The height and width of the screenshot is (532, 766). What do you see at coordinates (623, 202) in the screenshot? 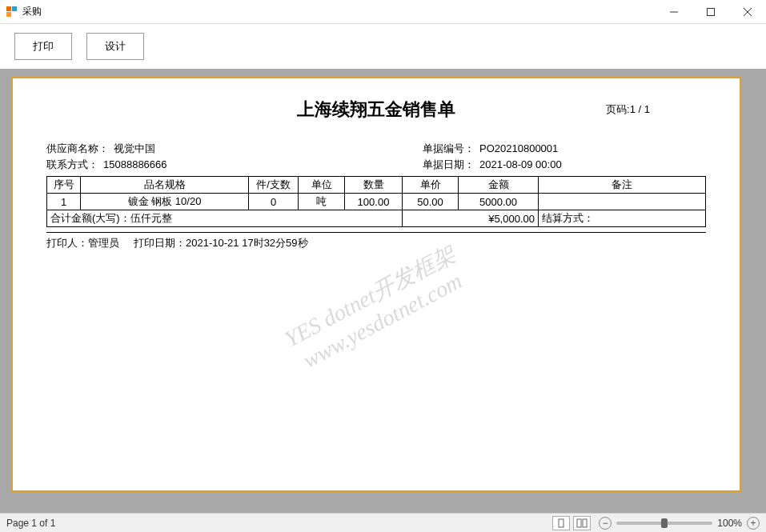
I see `cell-remark` at bounding box center [623, 202].